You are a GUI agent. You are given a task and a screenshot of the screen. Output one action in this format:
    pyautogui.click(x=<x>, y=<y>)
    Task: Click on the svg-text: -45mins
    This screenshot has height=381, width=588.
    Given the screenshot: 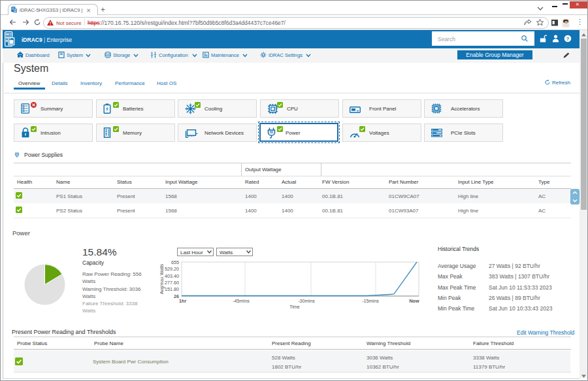 What is the action you would take?
    pyautogui.click(x=241, y=301)
    